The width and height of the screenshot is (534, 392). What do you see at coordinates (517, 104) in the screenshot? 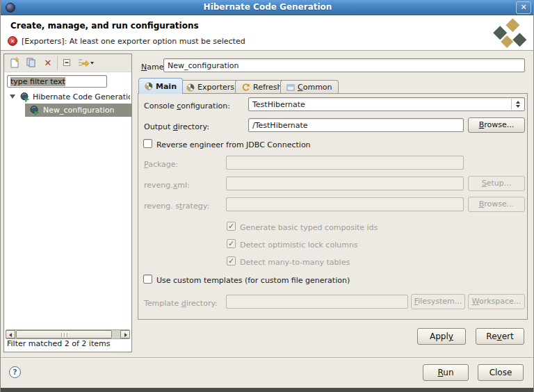
I see `combo-spinner-icon` at bounding box center [517, 104].